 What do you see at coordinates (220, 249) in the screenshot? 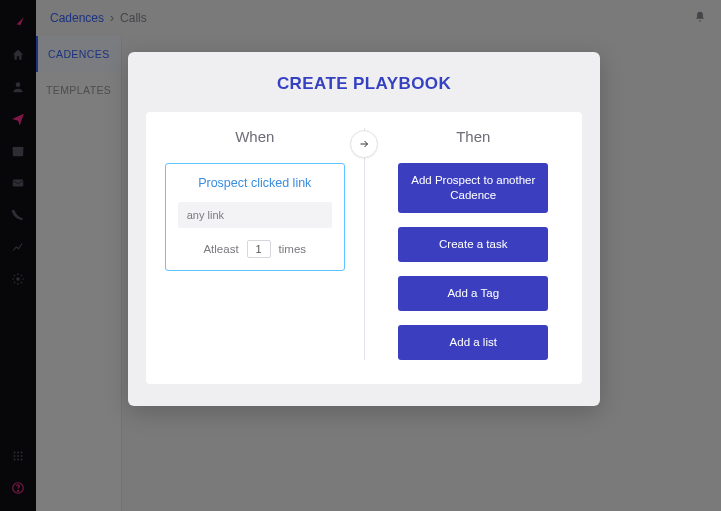
I see `atleast-label: Atleast` at bounding box center [220, 249].